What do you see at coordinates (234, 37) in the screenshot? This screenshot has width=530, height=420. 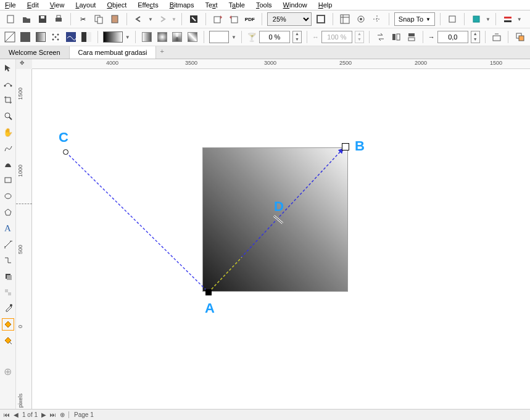 I see `color-dropdown-icon: ▼` at bounding box center [234, 37].